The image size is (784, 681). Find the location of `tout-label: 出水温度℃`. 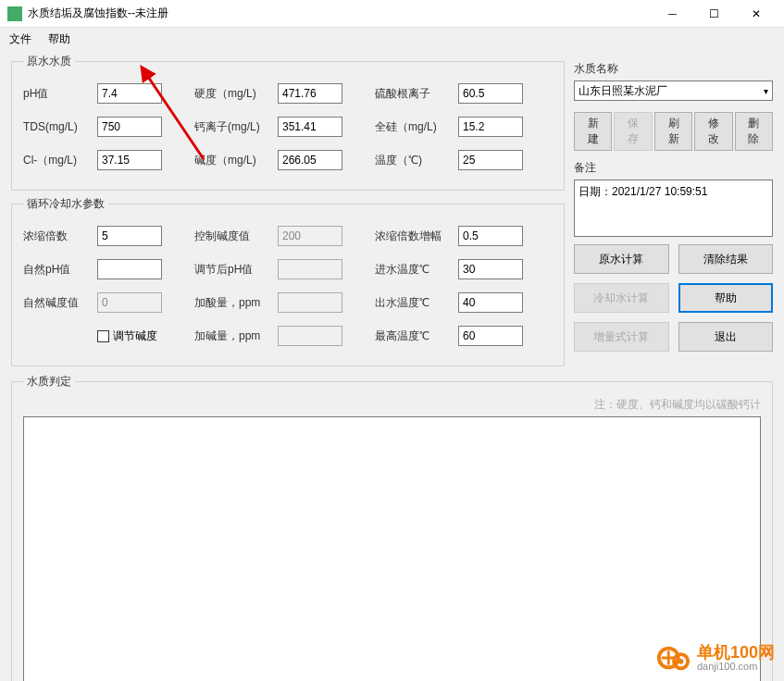

tout-label: 出水温度℃ is located at coordinates (417, 303).